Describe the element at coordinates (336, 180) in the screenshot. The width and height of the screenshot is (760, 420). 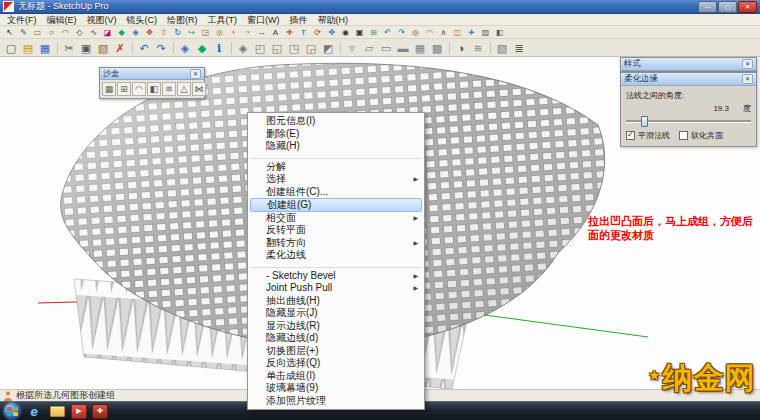
I see `menu-item: 选择 ▶` at that location.